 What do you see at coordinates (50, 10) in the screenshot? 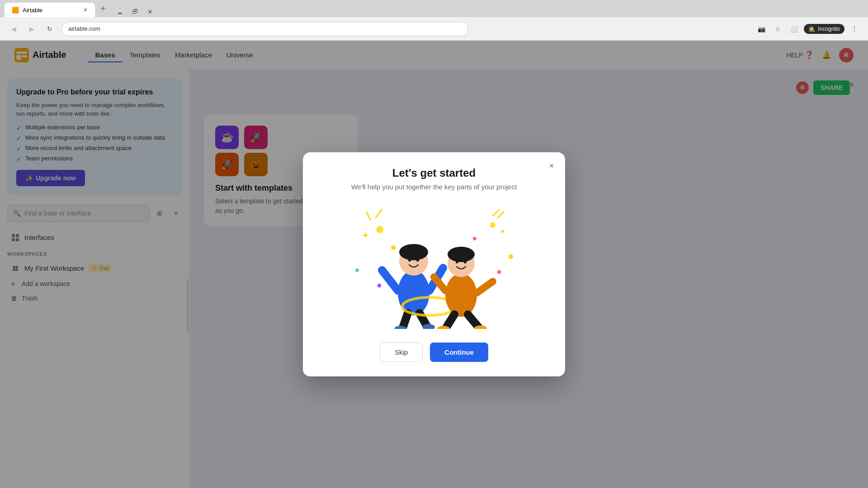
I see `browser-tab-active: 🟧 Airtable ✕` at bounding box center [50, 10].